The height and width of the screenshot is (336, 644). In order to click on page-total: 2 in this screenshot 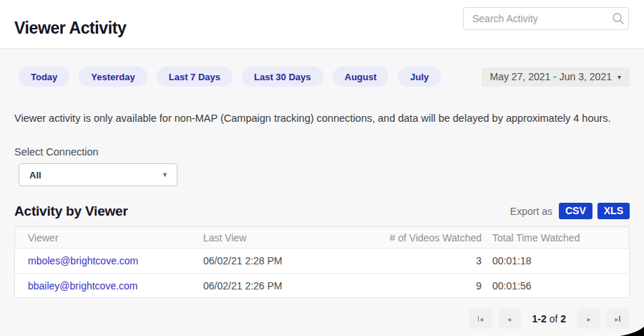, I will do `click(563, 319)`.